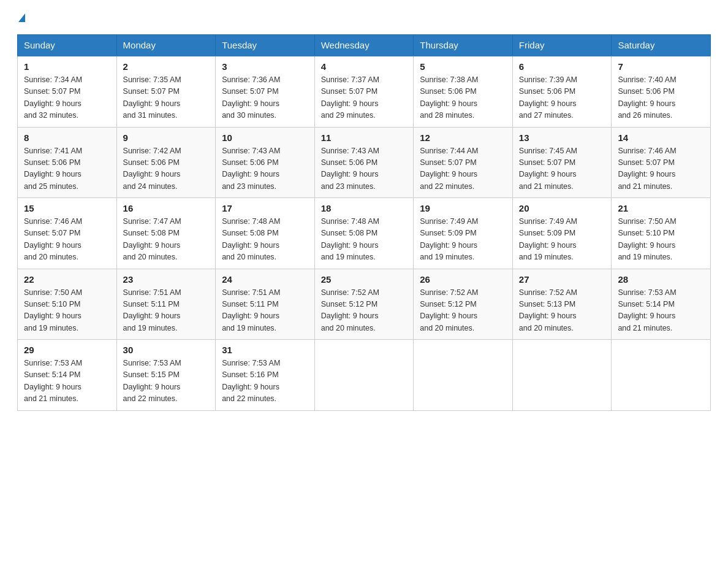 This screenshot has height=563, width=728. What do you see at coordinates (563, 66) in the screenshot?
I see `day-number: 6` at bounding box center [563, 66].